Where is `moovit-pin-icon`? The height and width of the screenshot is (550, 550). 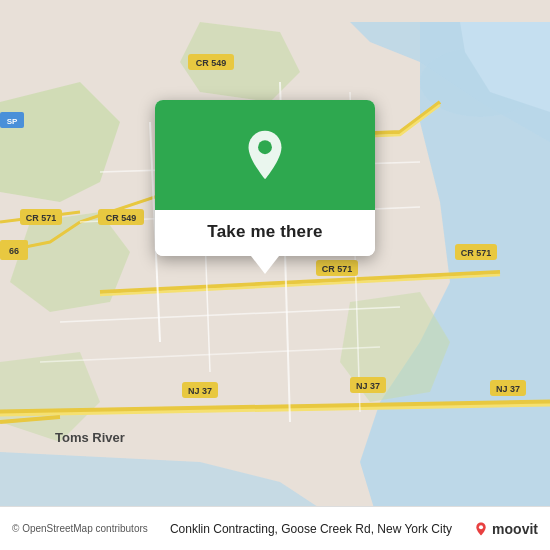
moovit-pin-icon is located at coordinates (481, 529).